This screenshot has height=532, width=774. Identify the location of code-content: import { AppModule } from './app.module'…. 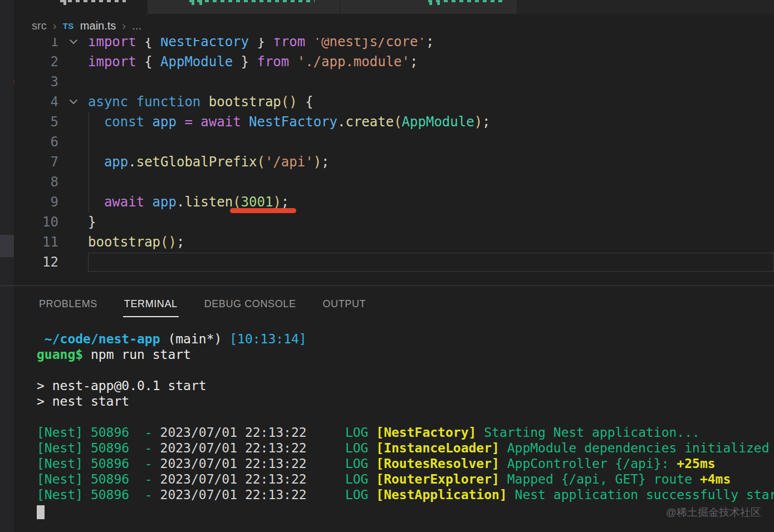
(431, 62).